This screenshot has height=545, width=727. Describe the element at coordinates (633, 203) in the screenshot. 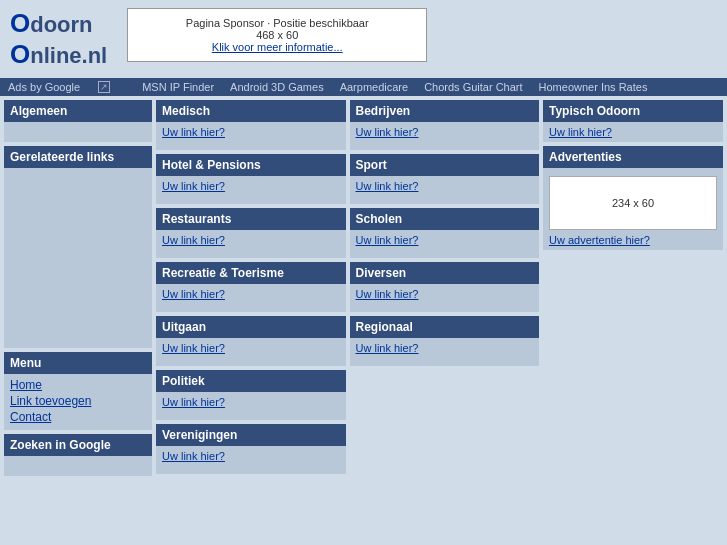

I see `ad-box: 234 x 60` at that location.